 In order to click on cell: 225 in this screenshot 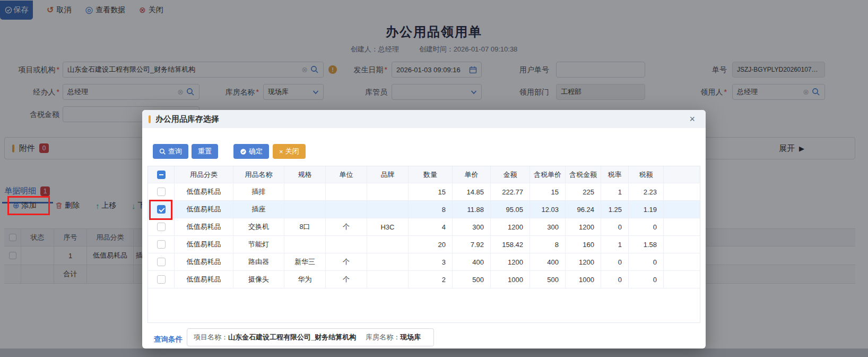, I will do `click(584, 192)`.